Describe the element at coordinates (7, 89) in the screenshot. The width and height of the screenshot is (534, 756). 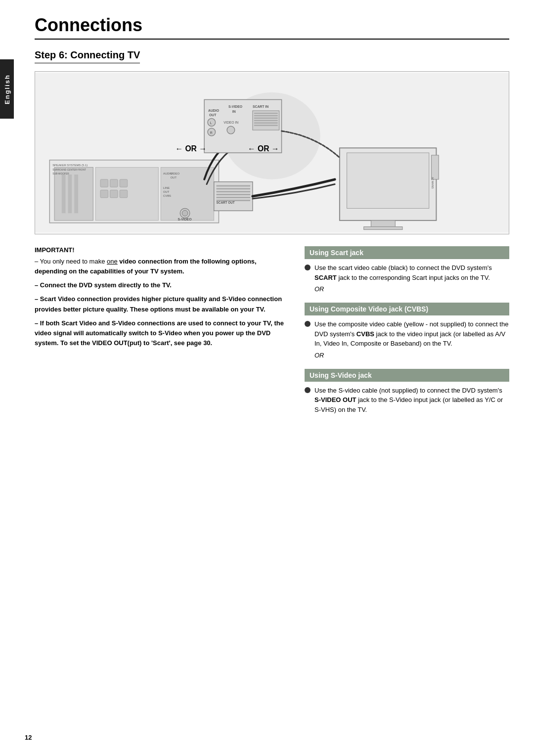
I see `language-label: English` at that location.